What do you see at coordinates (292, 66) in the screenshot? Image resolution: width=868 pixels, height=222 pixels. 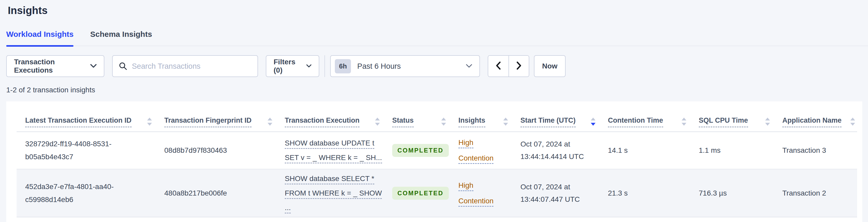 I see `filters-button: Filters (0)` at bounding box center [292, 66].